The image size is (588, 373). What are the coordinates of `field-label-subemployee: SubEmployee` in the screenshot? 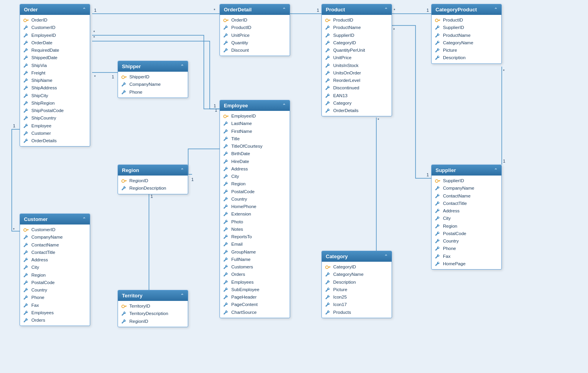 It's located at (245, 290).